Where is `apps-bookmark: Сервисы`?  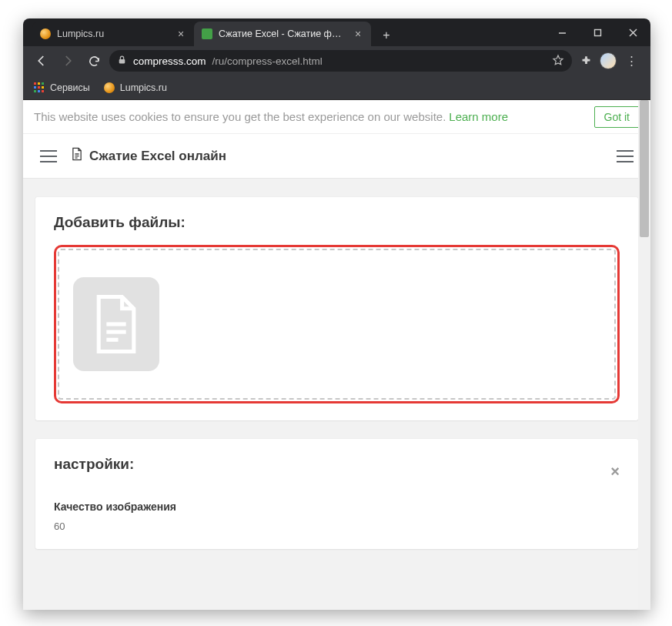 apps-bookmark: Сервисы is located at coordinates (62, 88).